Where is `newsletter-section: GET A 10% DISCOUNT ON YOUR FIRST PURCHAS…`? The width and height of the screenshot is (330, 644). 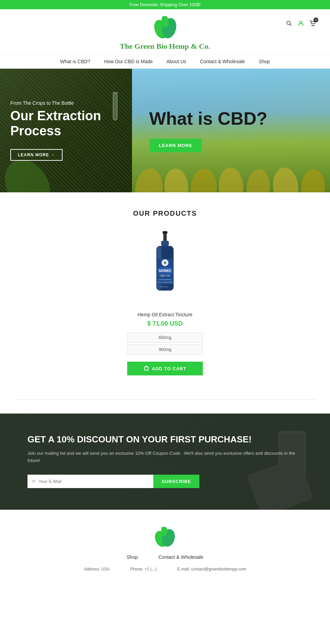 newsletter-section: GET A 10% DISCOUNT ON YOUR FIRST PURCHAS… is located at coordinates (165, 462).